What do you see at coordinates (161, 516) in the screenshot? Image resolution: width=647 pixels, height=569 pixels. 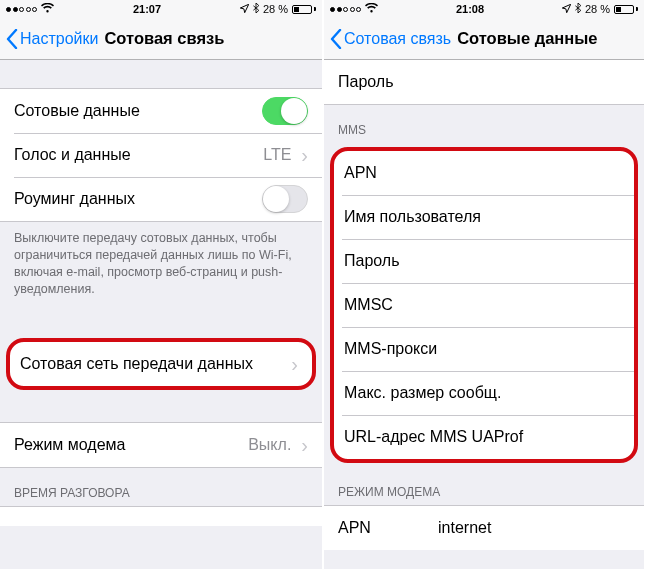 I see `group-call-time` at bounding box center [161, 516].